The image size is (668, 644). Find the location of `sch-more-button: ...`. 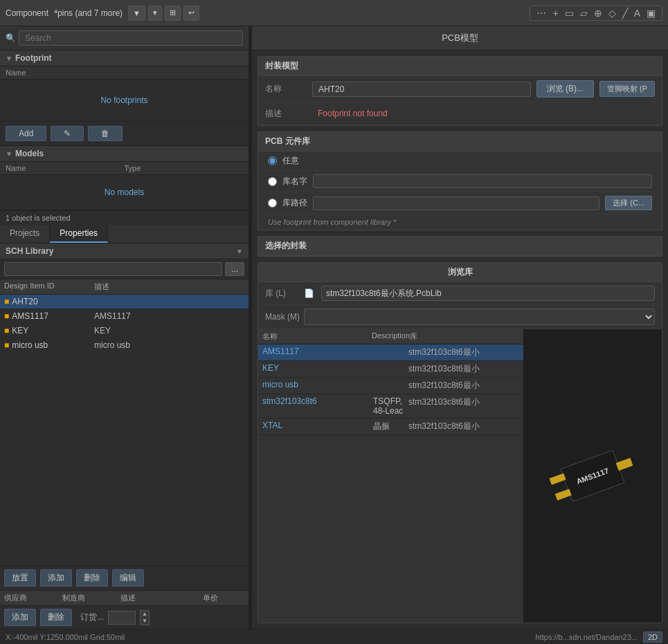

sch-more-button: ... is located at coordinates (235, 269).